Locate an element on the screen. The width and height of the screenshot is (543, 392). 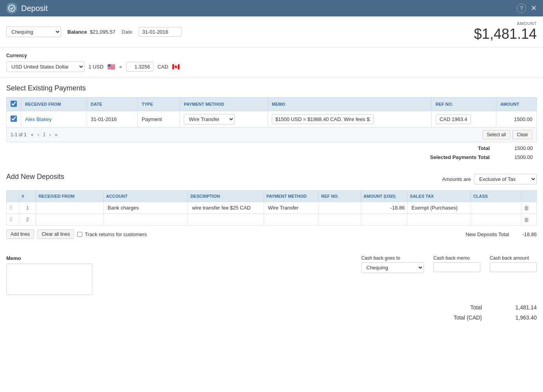
th-received-from: RECEIVED FROM is located at coordinates (54, 104).